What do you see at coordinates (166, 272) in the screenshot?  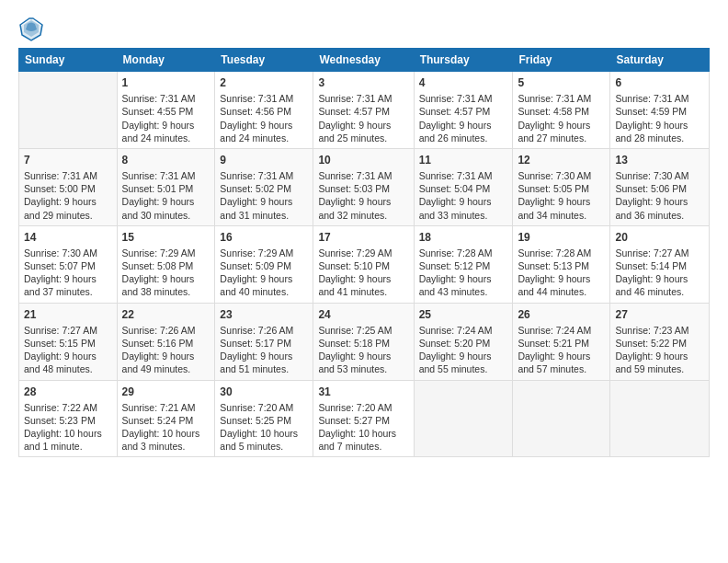 I see `day-info: Sunrise: 7:29 AMSunset: 5:08 PMDaylight:…` at bounding box center [166, 272].